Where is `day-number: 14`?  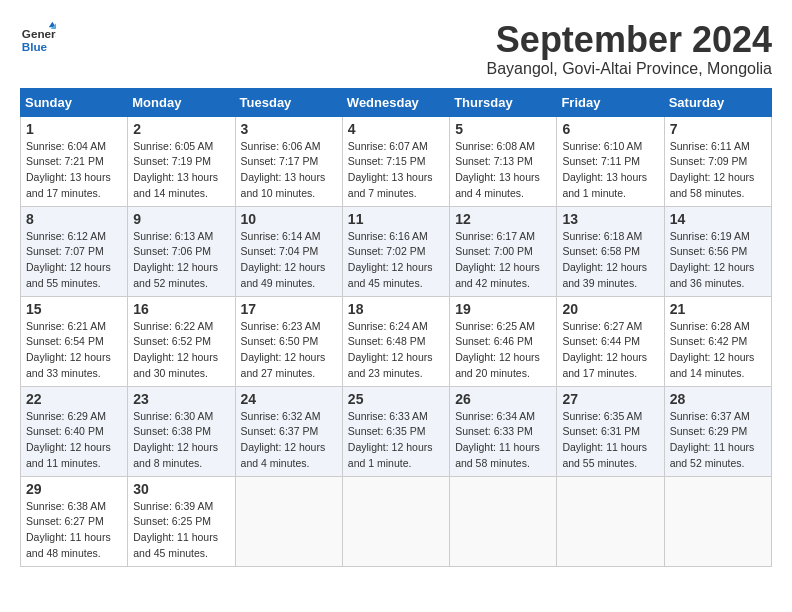
day-number: 14 is located at coordinates (718, 219).